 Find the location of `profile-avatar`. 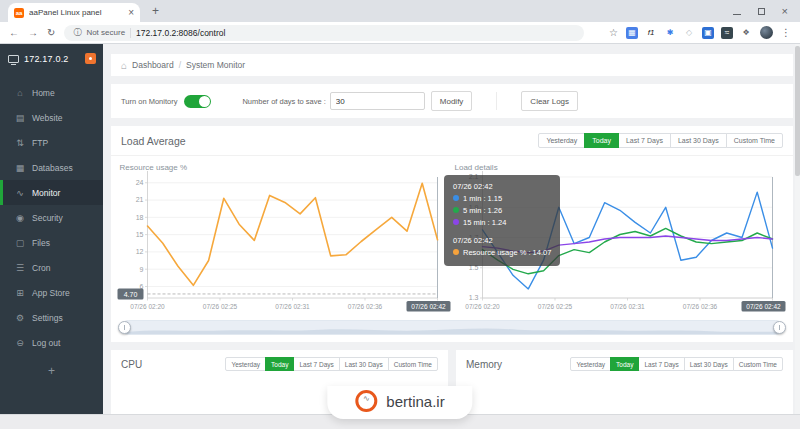

profile-avatar is located at coordinates (766, 32).